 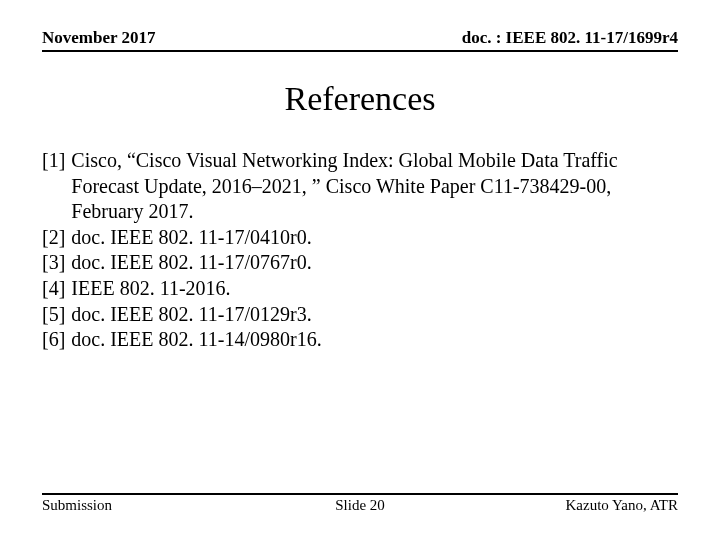 What do you see at coordinates (360, 40) in the screenshot?
I see `slide-header: November 2017 doc. : IEEE 802. 11-17/169…` at bounding box center [360, 40].